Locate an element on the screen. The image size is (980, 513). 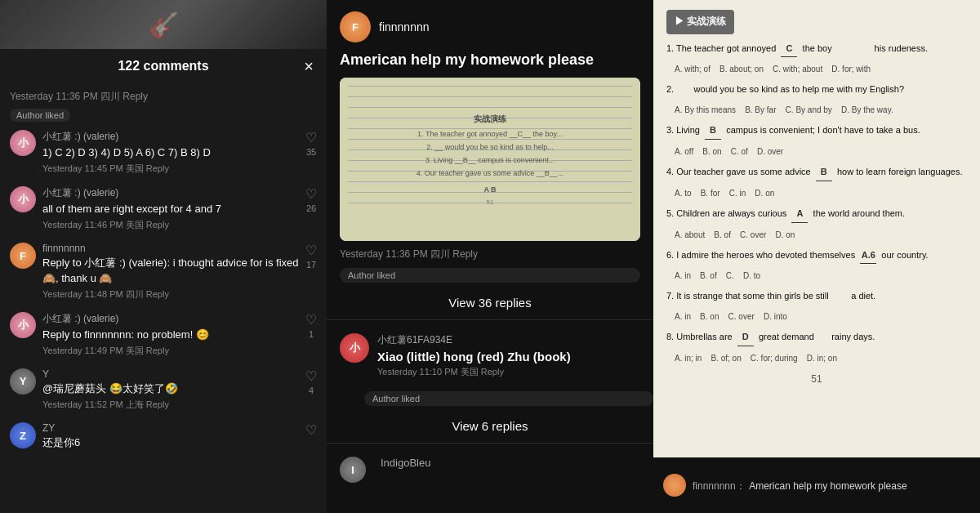
comment-like: ♡ 1 is located at coordinates (311, 325).